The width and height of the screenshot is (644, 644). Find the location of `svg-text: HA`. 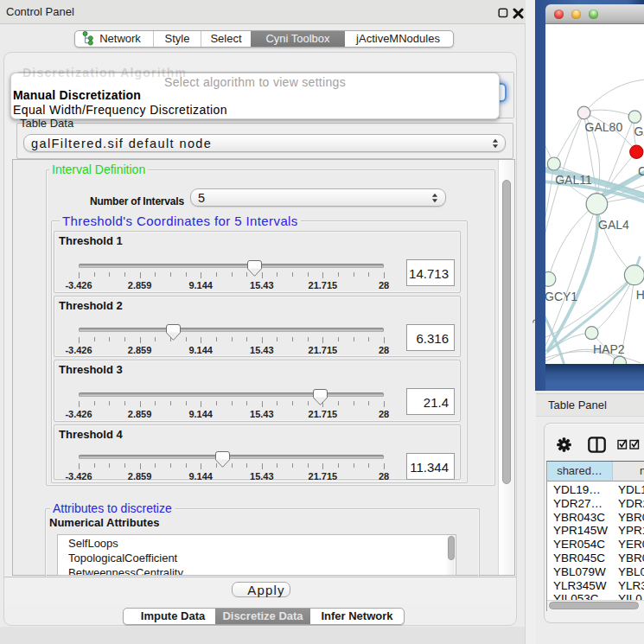

svg-text: HA is located at coordinates (640, 295).